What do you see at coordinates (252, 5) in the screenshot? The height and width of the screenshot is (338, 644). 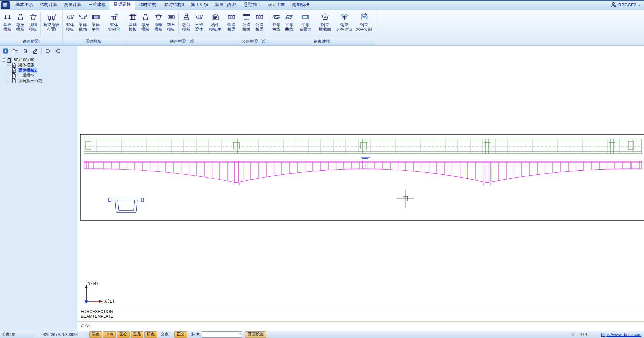 I see `menu-tab-悬臂施工: 悬臂施工` at bounding box center [252, 5].